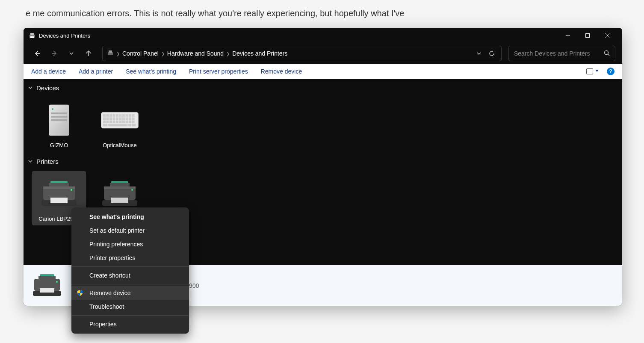  What do you see at coordinates (130, 258) in the screenshot?
I see `menu-printer-props: Printer properties` at bounding box center [130, 258].